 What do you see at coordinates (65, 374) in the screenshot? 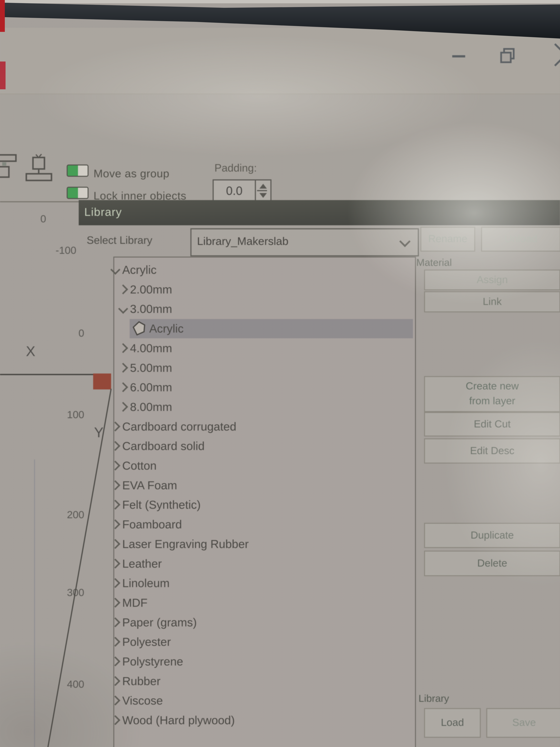
I see `y-ruler: 0100200300400` at bounding box center [65, 374].